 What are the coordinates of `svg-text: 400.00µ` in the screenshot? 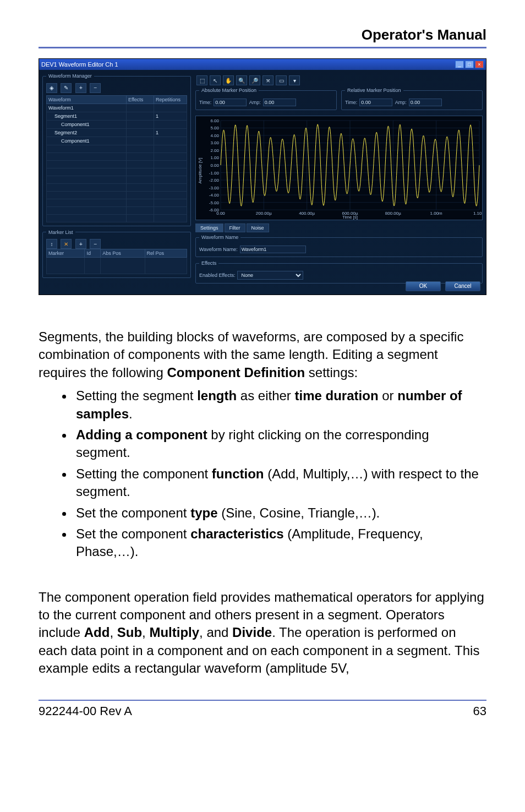 It's located at (307, 214).